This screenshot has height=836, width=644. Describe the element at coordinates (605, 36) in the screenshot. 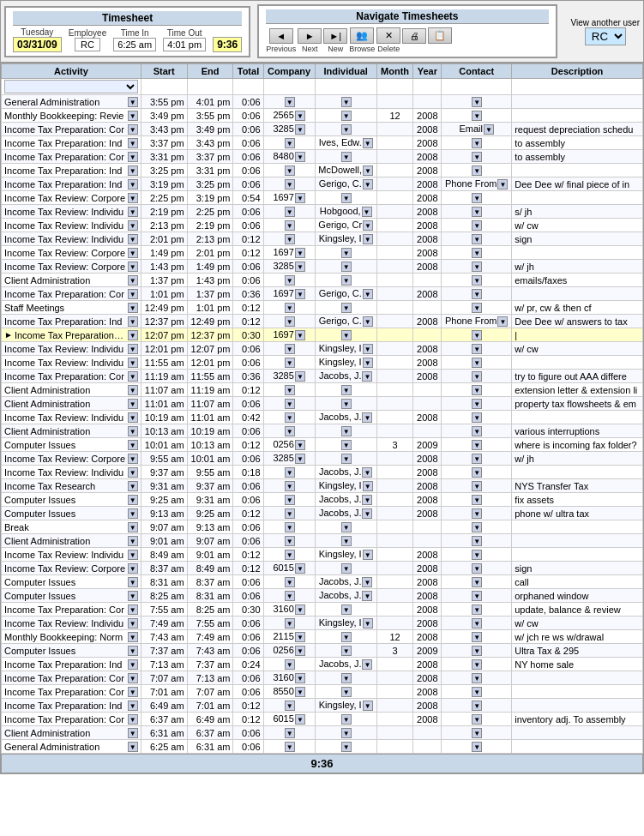

I see `view-user-select: RC` at that location.